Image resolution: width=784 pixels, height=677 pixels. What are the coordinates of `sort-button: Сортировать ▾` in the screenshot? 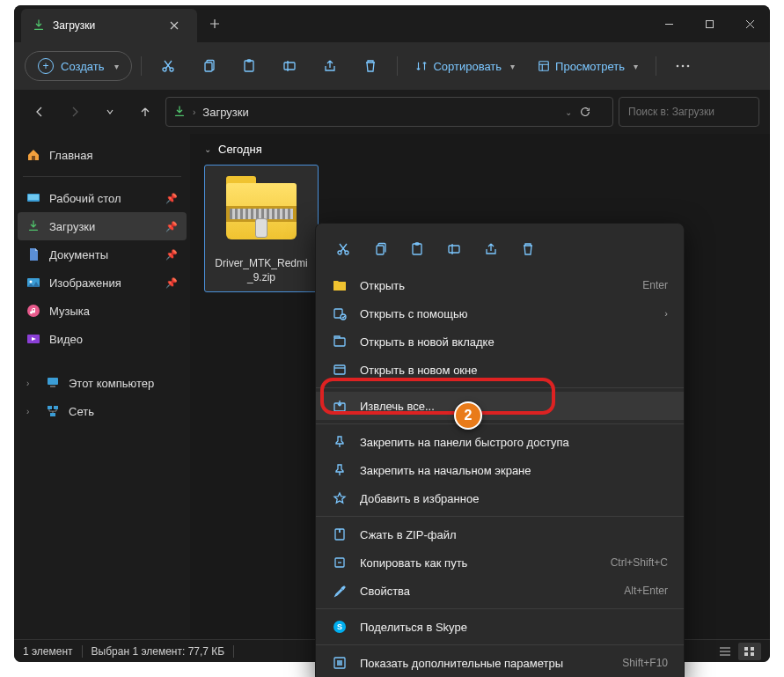 It's located at (465, 66).